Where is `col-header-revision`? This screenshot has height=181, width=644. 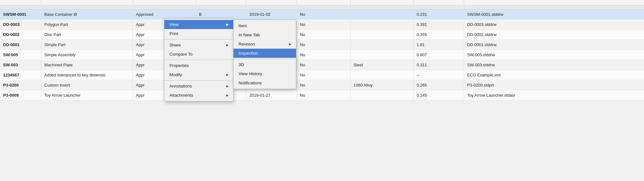
col-header-revision is located at coordinates (221, 3).